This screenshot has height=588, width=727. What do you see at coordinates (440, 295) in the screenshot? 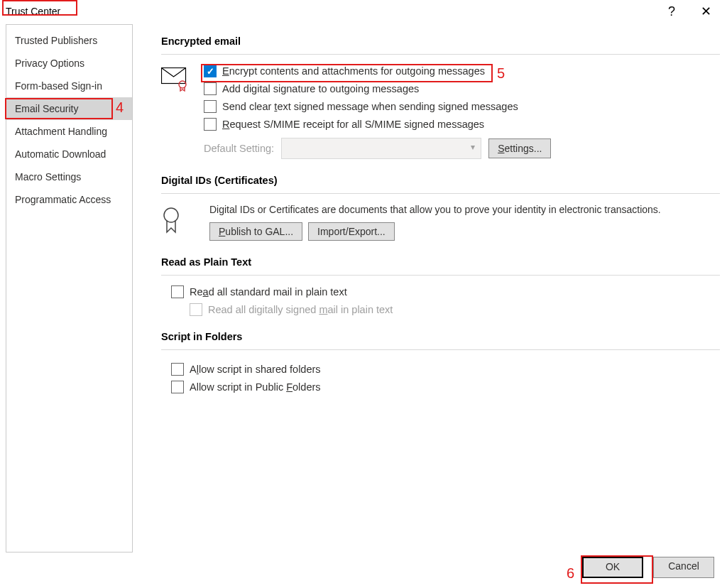
I see `plain-text-section: Read all standard mail in plain text Rea…` at bounding box center [440, 295].